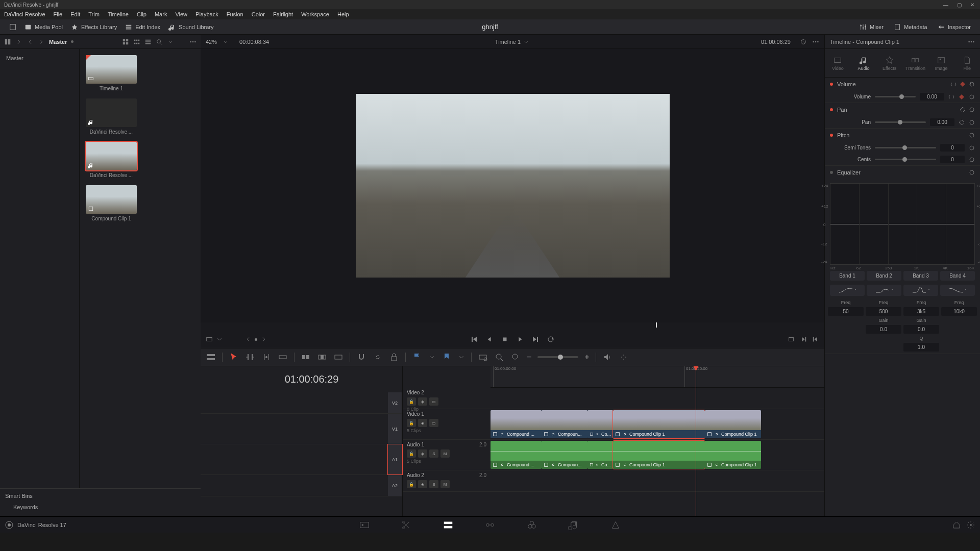 The width and height of the screenshot is (980, 551). I want to click on band1-freq: 50, so click(846, 311).